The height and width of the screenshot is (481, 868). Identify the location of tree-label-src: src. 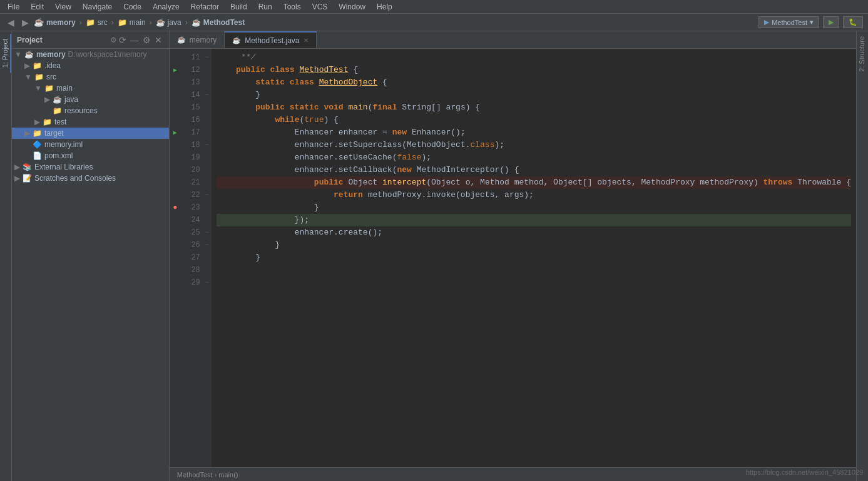
(51, 77).